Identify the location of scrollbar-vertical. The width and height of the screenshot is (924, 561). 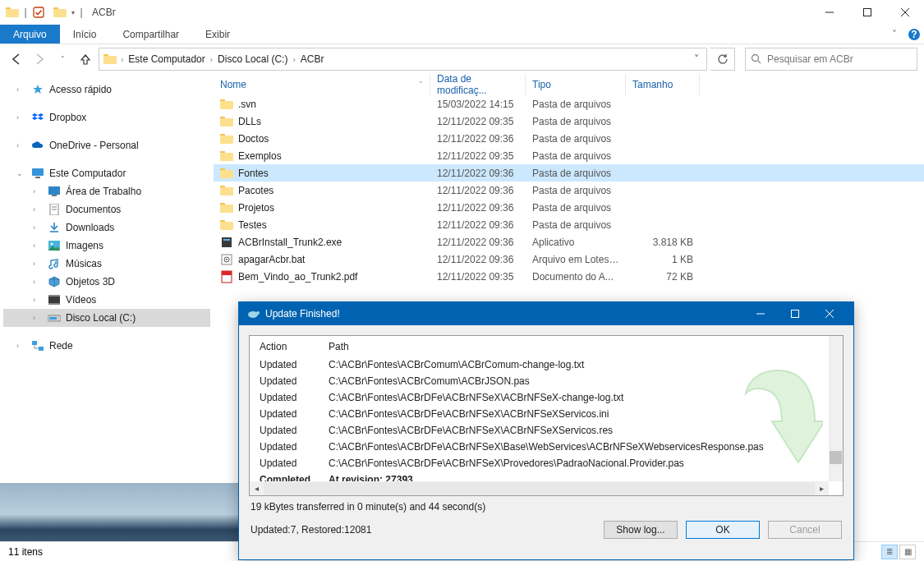
(836, 409).